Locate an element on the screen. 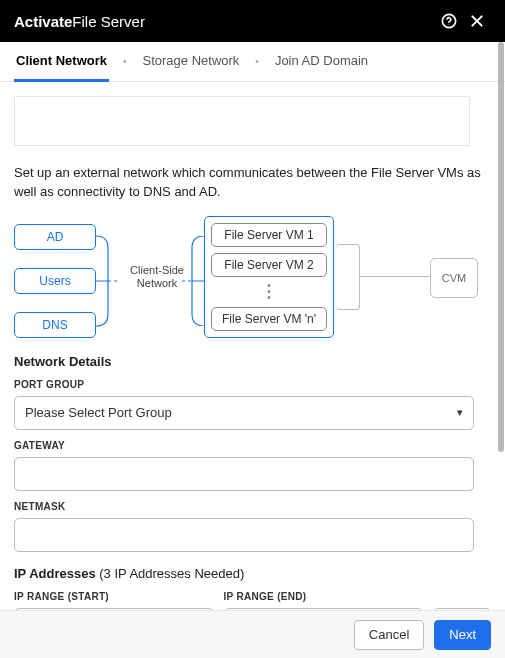 The height and width of the screenshot is (658, 505). next-button: Next is located at coordinates (462, 635).